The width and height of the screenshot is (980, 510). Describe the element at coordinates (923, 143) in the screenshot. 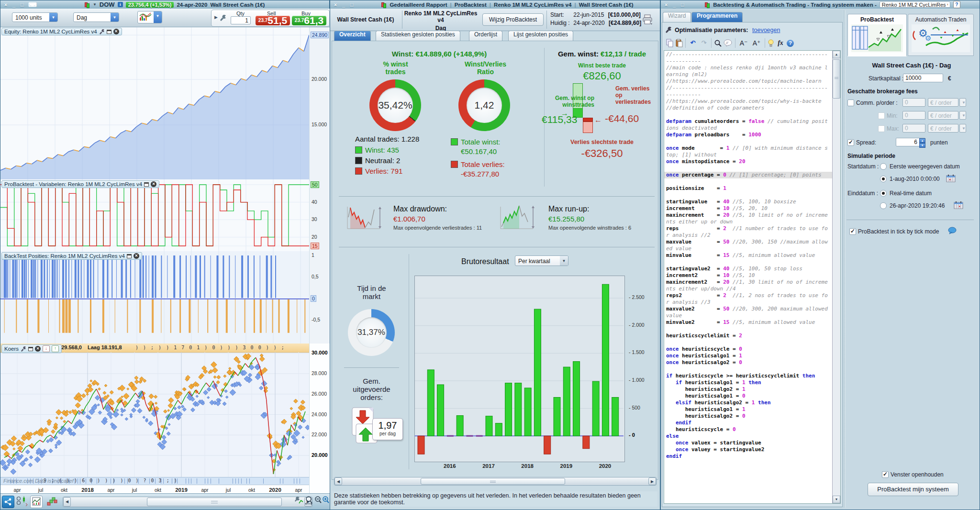

I see `spread-spinner: ▲▼` at that location.